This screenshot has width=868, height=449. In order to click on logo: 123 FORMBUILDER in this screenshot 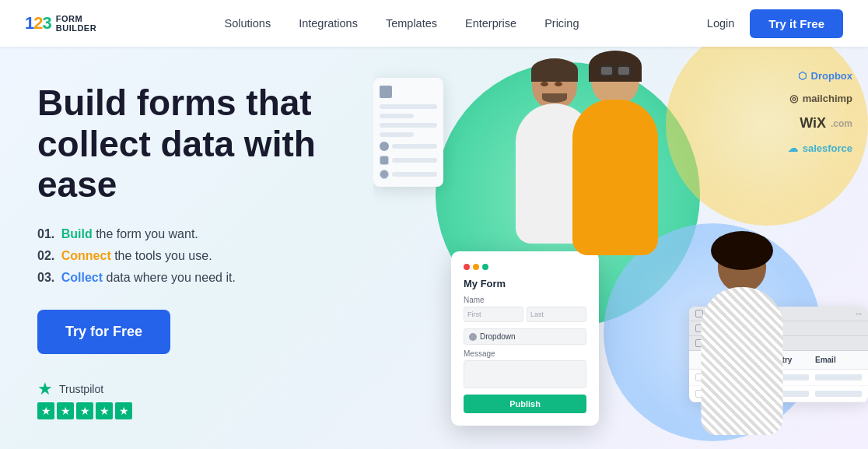, I will do `click(61, 23)`.